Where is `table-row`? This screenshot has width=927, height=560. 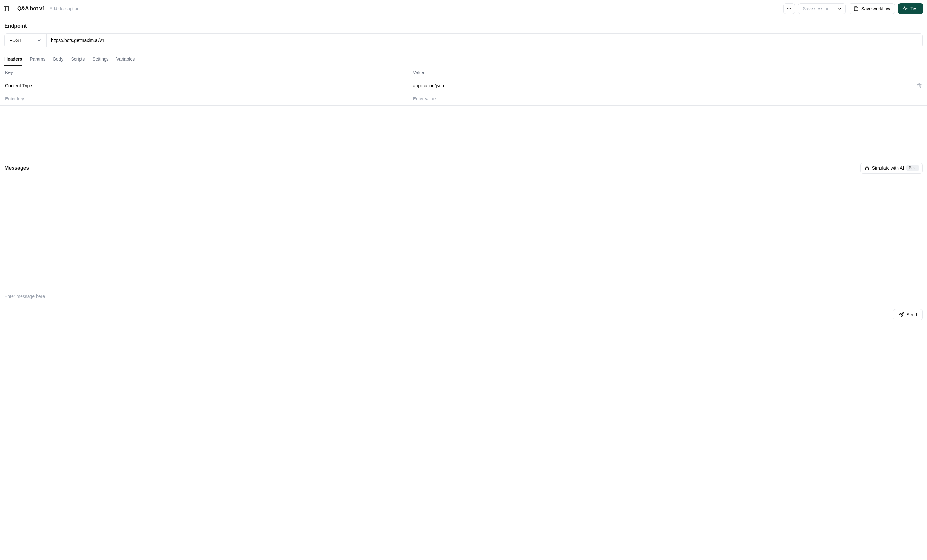
table-row is located at coordinates (464, 86).